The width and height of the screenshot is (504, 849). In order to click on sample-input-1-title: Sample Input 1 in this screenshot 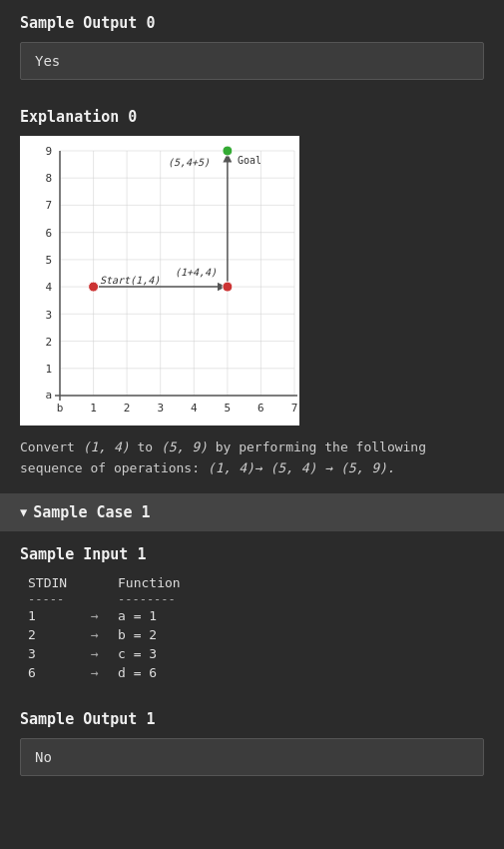, I will do `click(252, 554)`.